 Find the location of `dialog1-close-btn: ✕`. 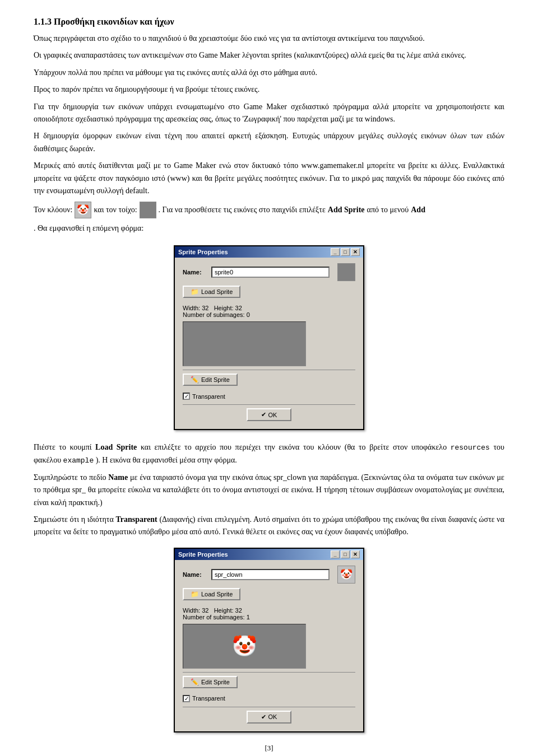

dialog1-close-btn: ✕ is located at coordinates (355, 252).